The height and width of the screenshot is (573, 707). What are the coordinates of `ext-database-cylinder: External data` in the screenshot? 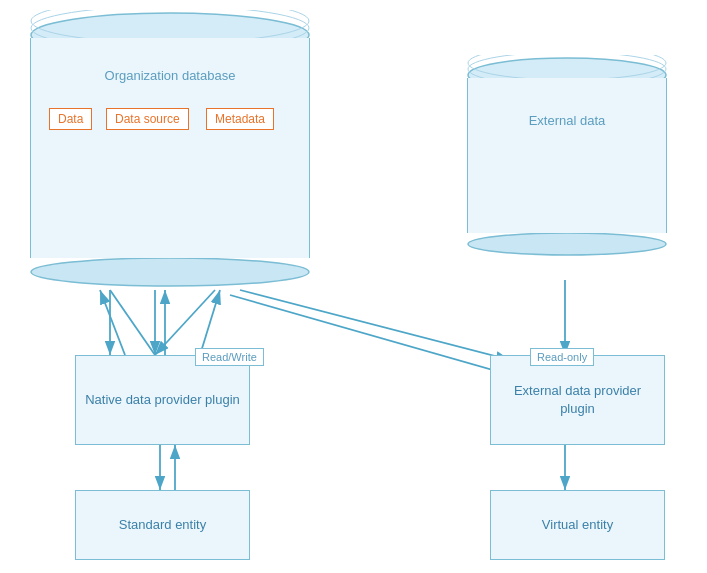 It's located at (567, 156).